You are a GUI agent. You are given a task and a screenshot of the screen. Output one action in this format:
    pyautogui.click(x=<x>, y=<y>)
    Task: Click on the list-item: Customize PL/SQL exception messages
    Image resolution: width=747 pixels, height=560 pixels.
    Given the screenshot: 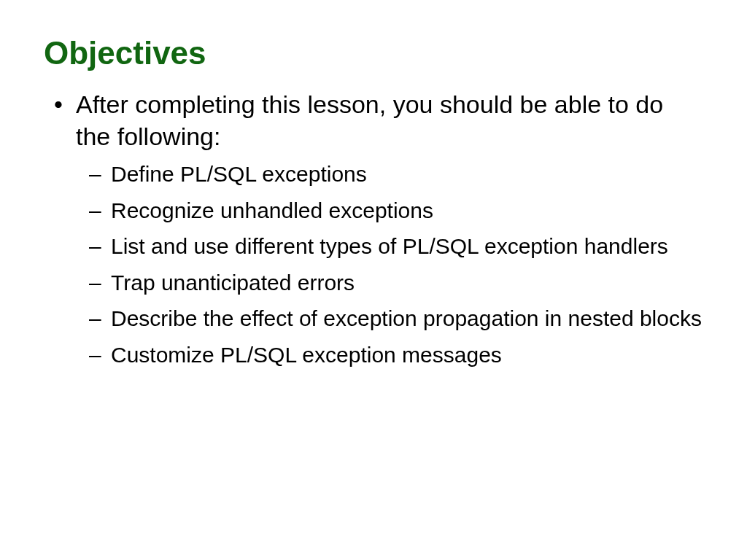 What is the action you would take?
    pyautogui.click(x=407, y=355)
    